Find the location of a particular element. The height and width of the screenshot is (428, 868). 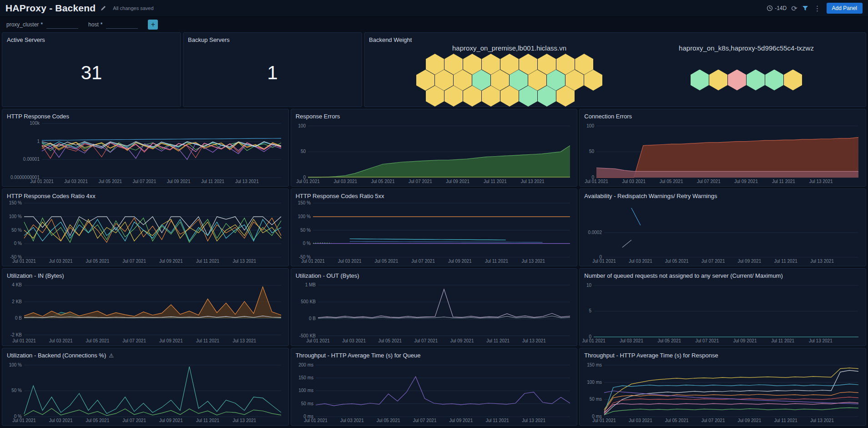

svg-text: 500 KB is located at coordinates (308, 301).